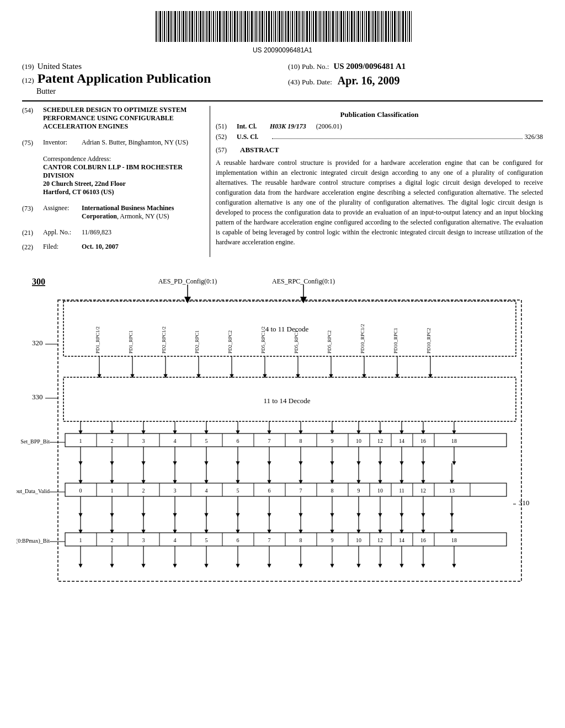  Describe the element at coordinates (359, 491) in the screenshot. I see `id-n9: 9` at that location.